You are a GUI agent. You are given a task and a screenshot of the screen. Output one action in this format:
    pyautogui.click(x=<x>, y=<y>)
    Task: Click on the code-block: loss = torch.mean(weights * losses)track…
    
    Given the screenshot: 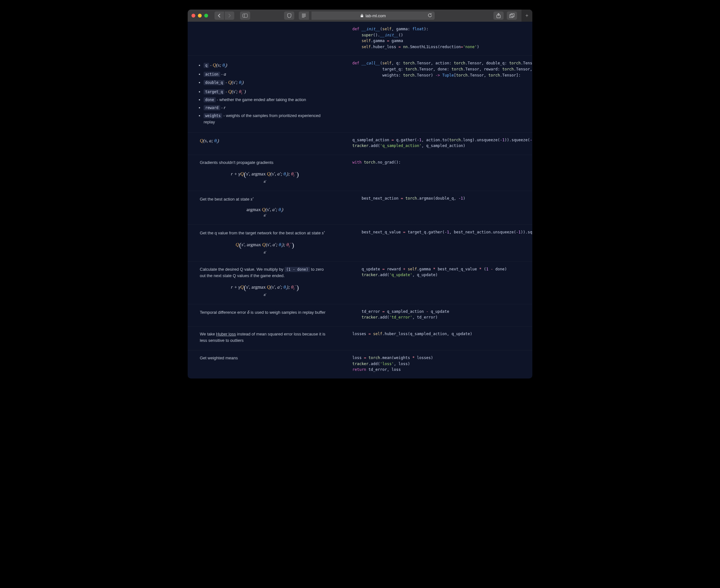 What is the action you would take?
    pyautogui.click(x=434, y=364)
    